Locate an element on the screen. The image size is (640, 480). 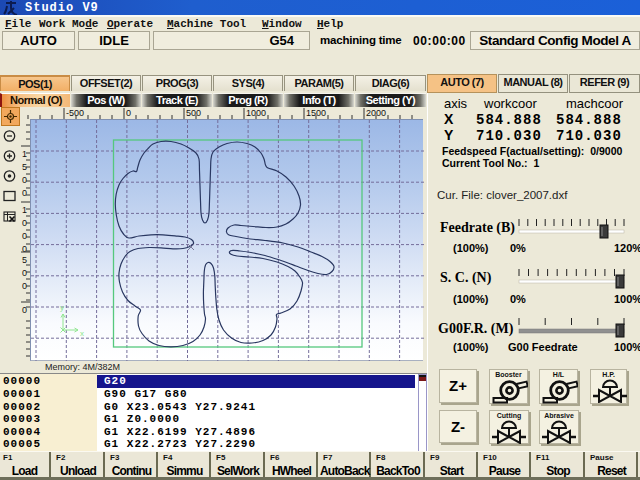
svg-text: 500 is located at coordinates (194, 113).